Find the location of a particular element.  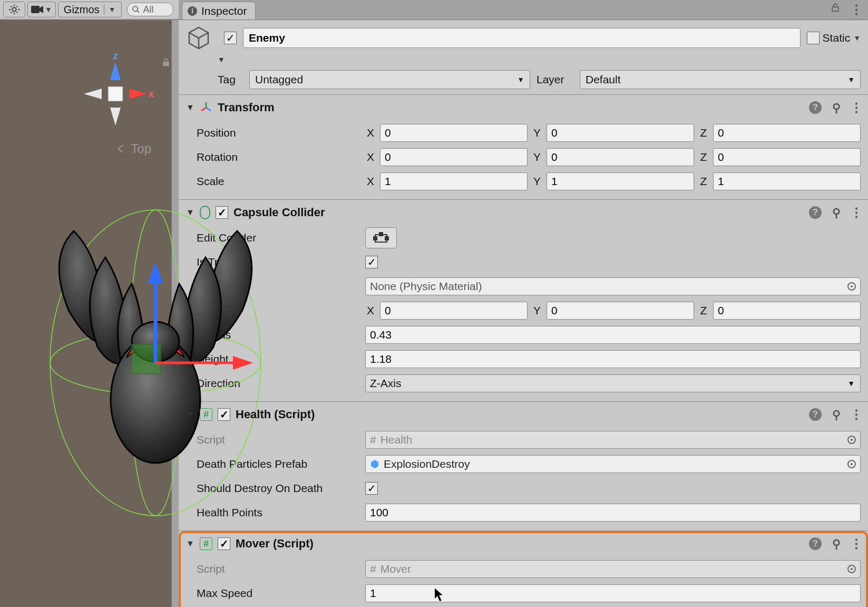

layer-dropdown: Default ▼ is located at coordinates (720, 80).